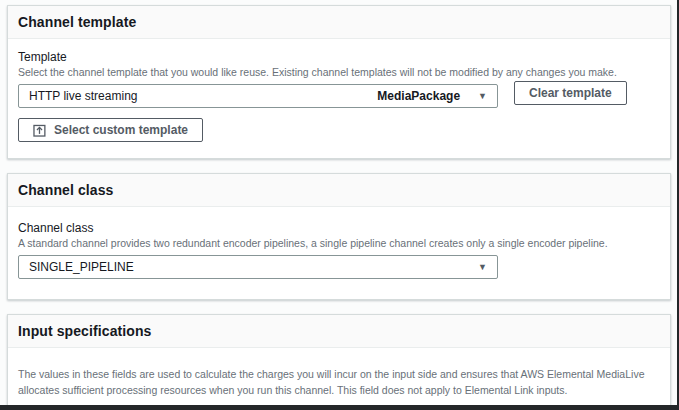 This screenshot has height=410, width=679. What do you see at coordinates (570, 93) in the screenshot?
I see `clear-template-button: Clear template` at bounding box center [570, 93].